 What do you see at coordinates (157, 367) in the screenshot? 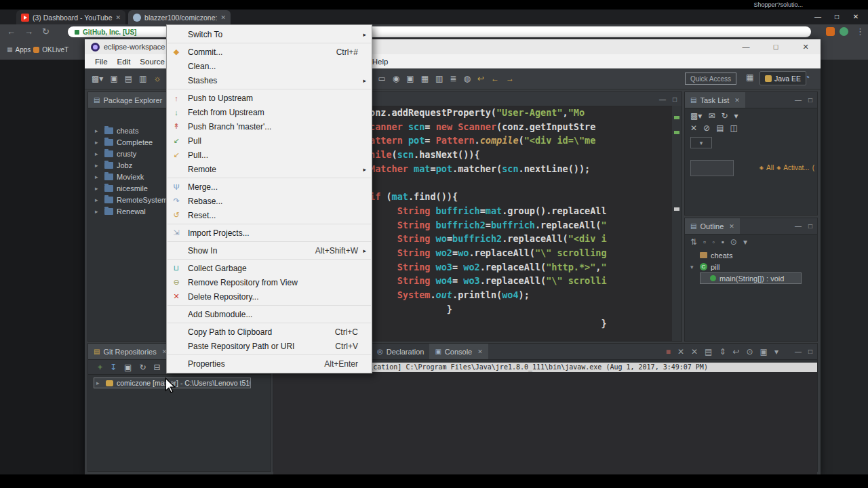
I see `collapse-all-icon: ⊟` at bounding box center [157, 367].